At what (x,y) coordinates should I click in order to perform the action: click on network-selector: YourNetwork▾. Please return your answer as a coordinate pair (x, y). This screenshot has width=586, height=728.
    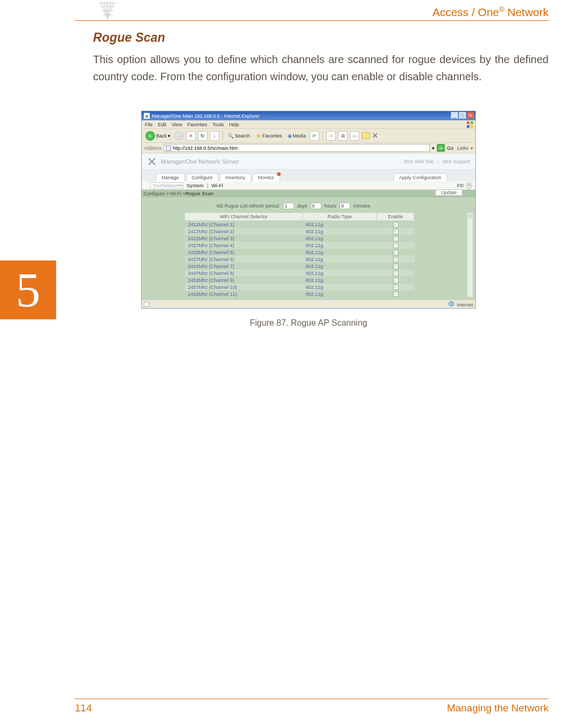
    Looking at the image, I should click on (167, 186).